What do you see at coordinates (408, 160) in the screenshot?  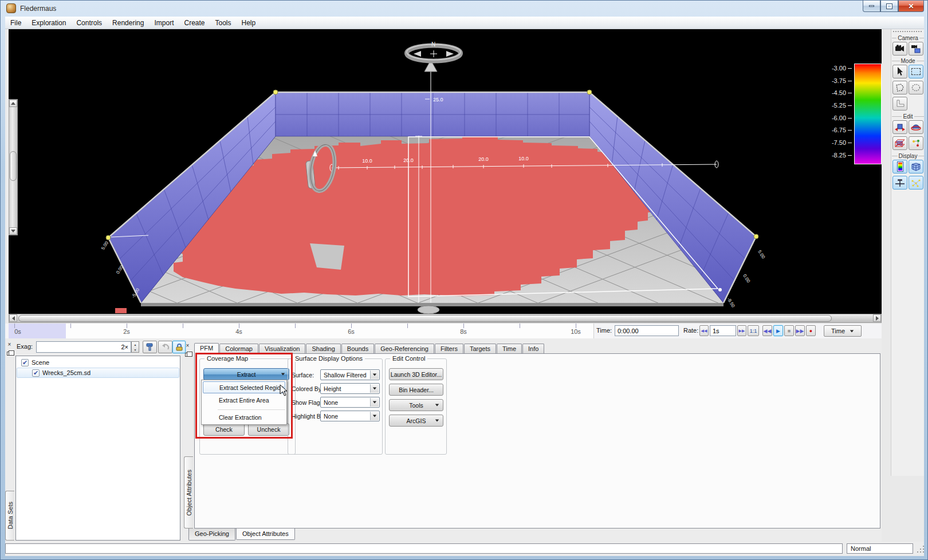 I see `svg-text: 20.0` at bounding box center [408, 160].